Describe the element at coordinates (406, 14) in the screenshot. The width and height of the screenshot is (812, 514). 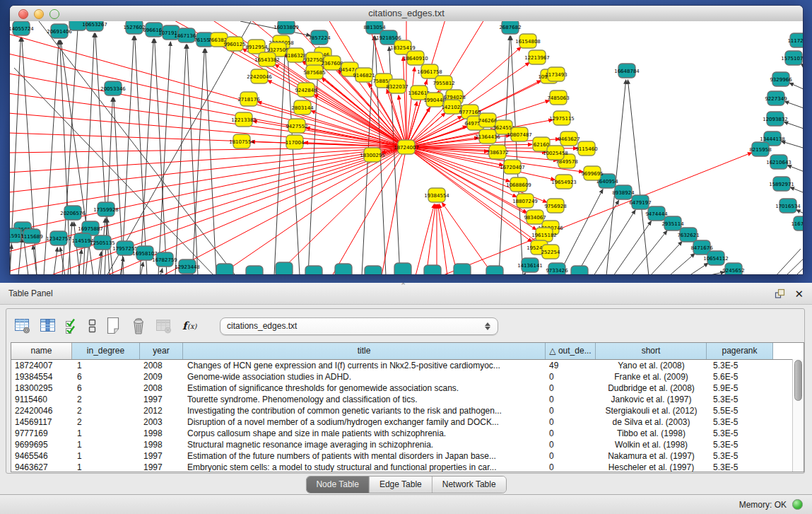
I see `network-window-titlebar: citations_edges.txt` at that location.